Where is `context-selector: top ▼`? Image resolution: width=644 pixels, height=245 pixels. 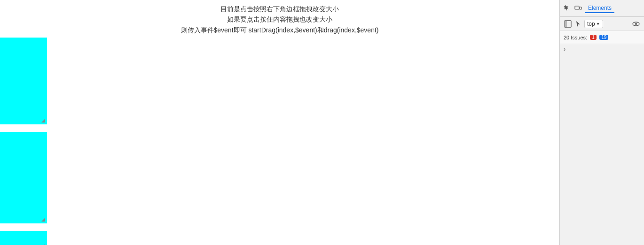 context-selector: top ▼ is located at coordinates (602, 24).